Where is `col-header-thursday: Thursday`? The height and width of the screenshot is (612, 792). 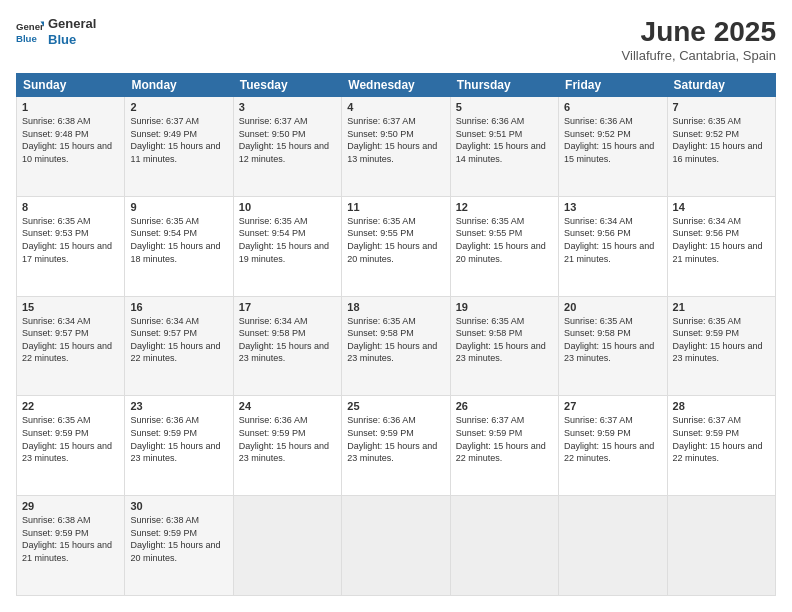
col-header-thursday: Thursday is located at coordinates (504, 86).